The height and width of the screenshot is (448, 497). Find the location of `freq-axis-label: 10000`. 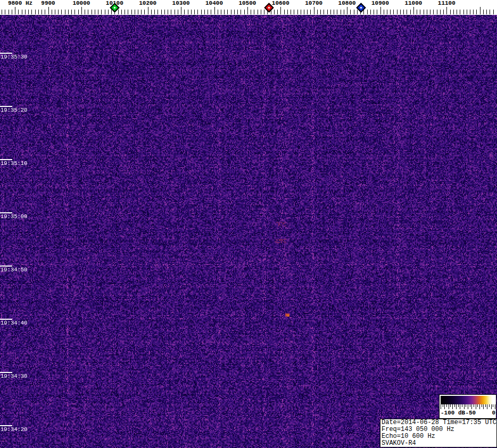

freq-axis-label: 10000 is located at coordinates (81, 3).